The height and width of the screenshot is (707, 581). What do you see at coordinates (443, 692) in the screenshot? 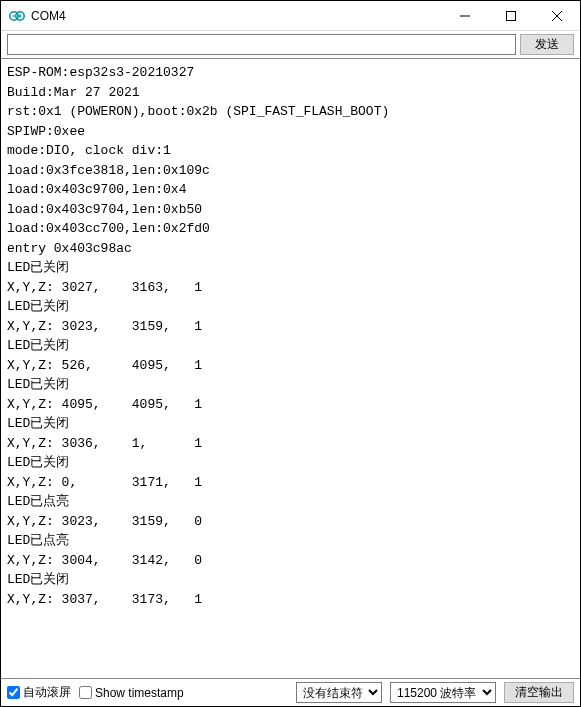
I see `baud-rate-select: 115200 波特率` at bounding box center [443, 692].